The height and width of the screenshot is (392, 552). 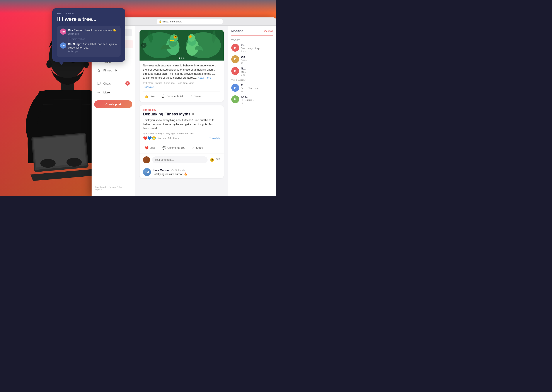 What do you see at coordinates (77, 39) in the screenshot?
I see `more-replies-text: 2 more replies` at bounding box center [77, 39].